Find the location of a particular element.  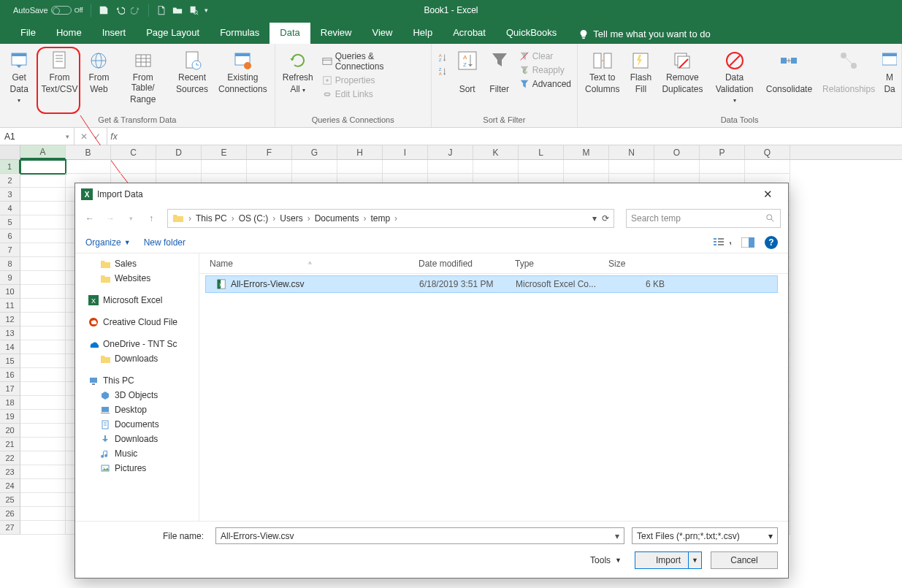

save-icon is located at coordinates (104, 10).